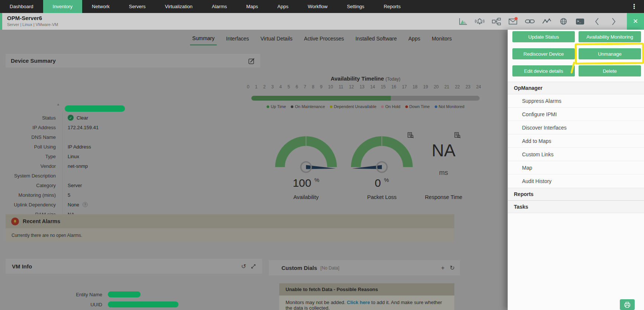  I want to click on availability-monitoring-button: Availability Monitoring, so click(610, 37).